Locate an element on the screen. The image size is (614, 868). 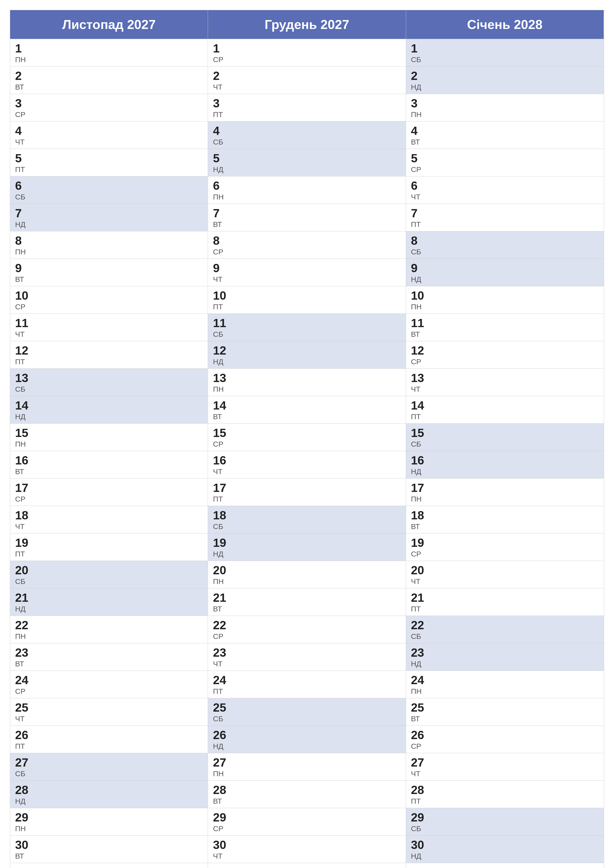
day-number-2-10: 11 is located at coordinates (505, 323).